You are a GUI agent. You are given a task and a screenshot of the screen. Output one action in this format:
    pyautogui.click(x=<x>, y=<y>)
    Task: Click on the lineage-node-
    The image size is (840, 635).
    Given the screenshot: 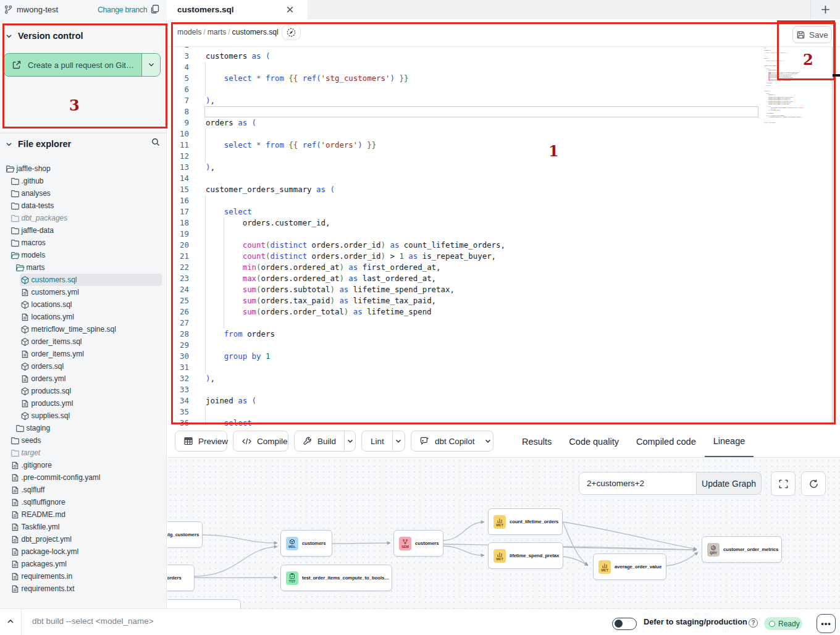 What is the action you would take?
    pyautogui.click(x=204, y=604)
    